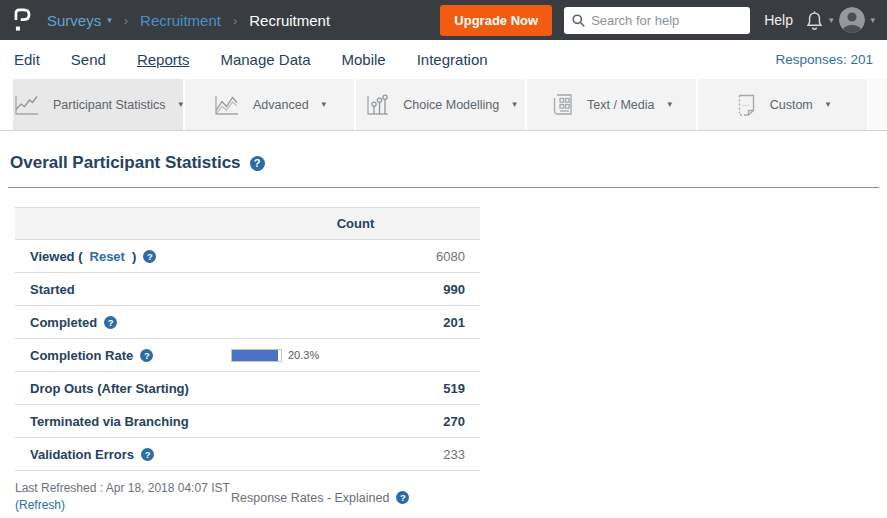 This screenshot has height=518, width=887. Describe the element at coordinates (824, 60) in the screenshot. I see `responses-count: Responses: 201` at that location.